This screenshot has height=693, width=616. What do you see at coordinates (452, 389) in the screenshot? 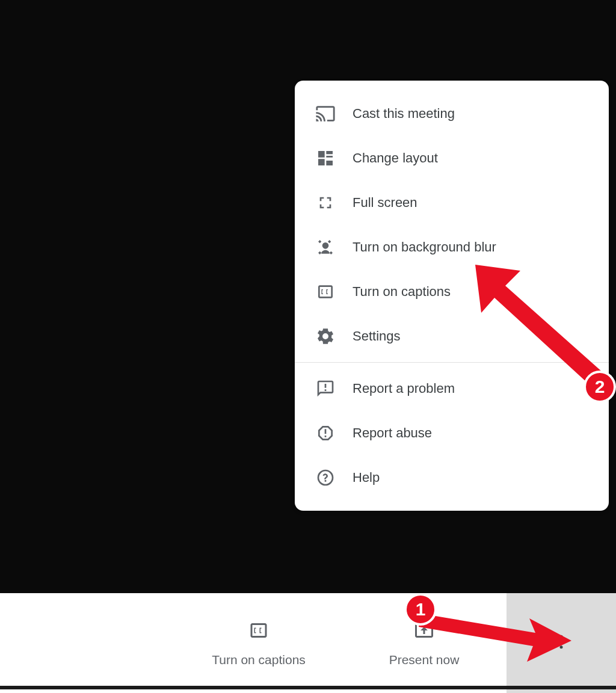
I see `menu-item-report-problem: Report a problem` at bounding box center [452, 389].